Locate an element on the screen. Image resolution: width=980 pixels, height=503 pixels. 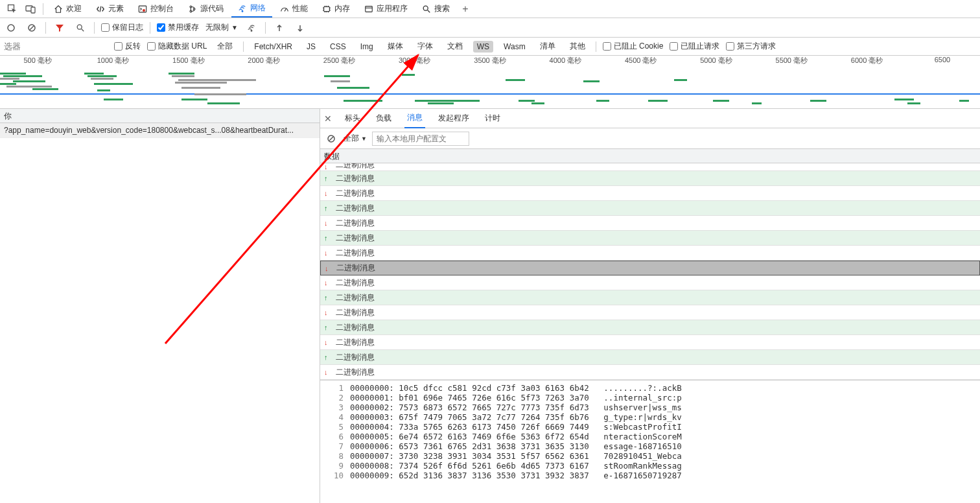
tab-application: 应用程序 is located at coordinates (386, 9).